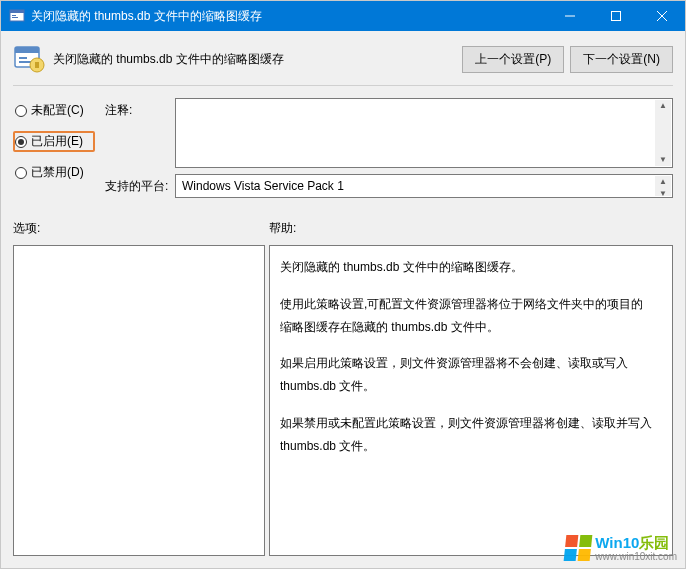  I want to click on next-setting-button: 下一个设置(N), so click(622, 60).